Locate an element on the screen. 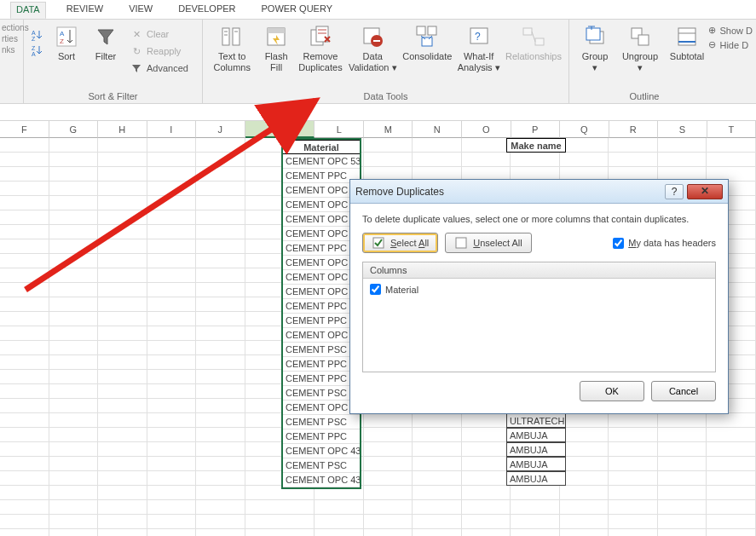 The height and width of the screenshot is (536, 756). data-validation-button: Data Validation ▾ is located at coordinates (372, 48).